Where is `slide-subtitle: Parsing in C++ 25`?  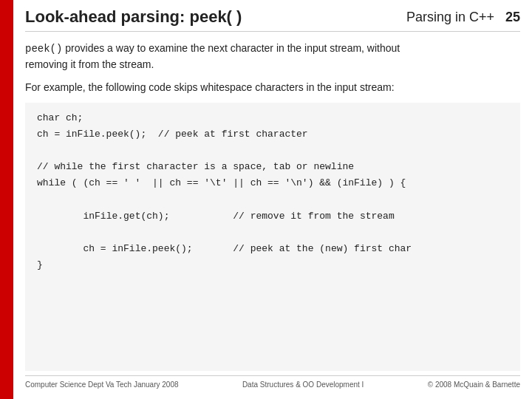
slide-subtitle: Parsing in C++ 25 is located at coordinates (463, 18).